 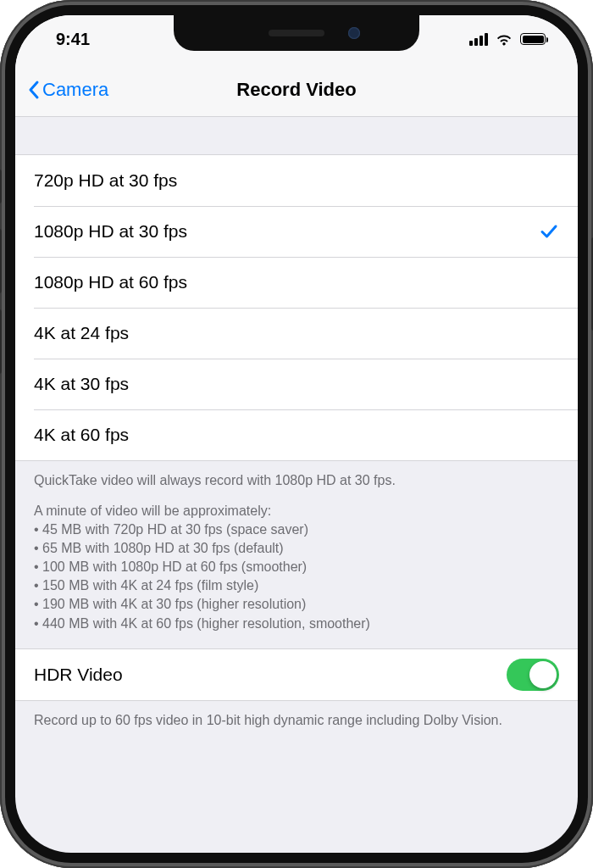 What do you see at coordinates (110, 282) in the screenshot?
I see `option-label: 1080p HD at 60 fps` at bounding box center [110, 282].